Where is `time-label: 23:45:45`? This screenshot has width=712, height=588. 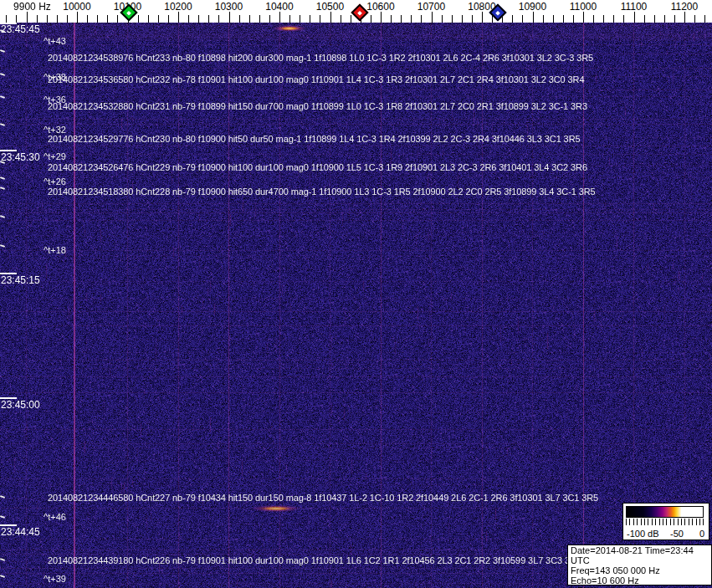 time-label: 23:45:45 is located at coordinates (20, 29).